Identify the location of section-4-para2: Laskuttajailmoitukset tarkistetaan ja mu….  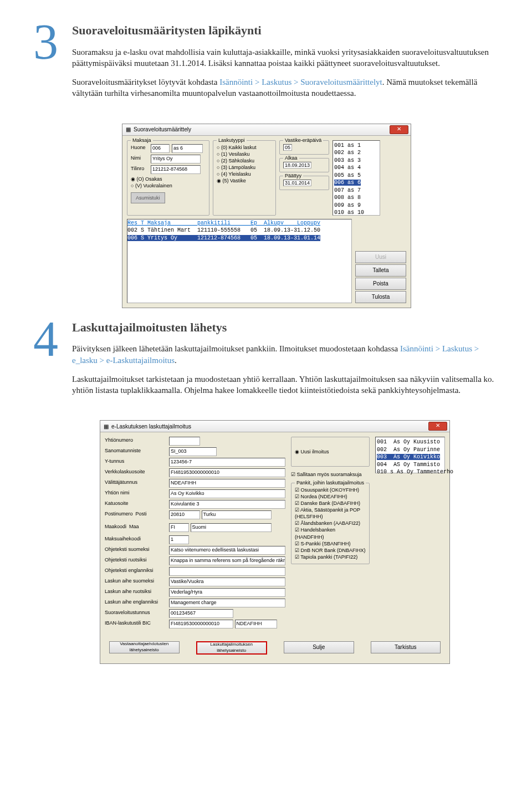
(285, 385).